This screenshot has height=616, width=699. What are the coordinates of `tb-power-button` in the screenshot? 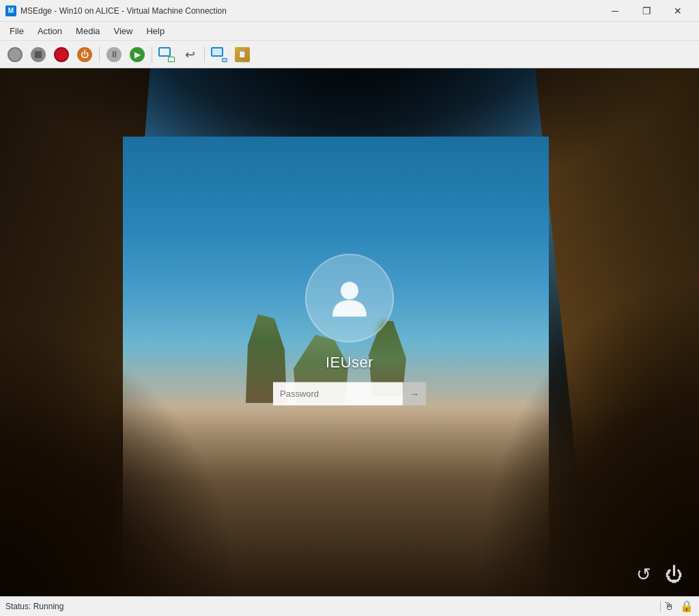 It's located at (15, 55).